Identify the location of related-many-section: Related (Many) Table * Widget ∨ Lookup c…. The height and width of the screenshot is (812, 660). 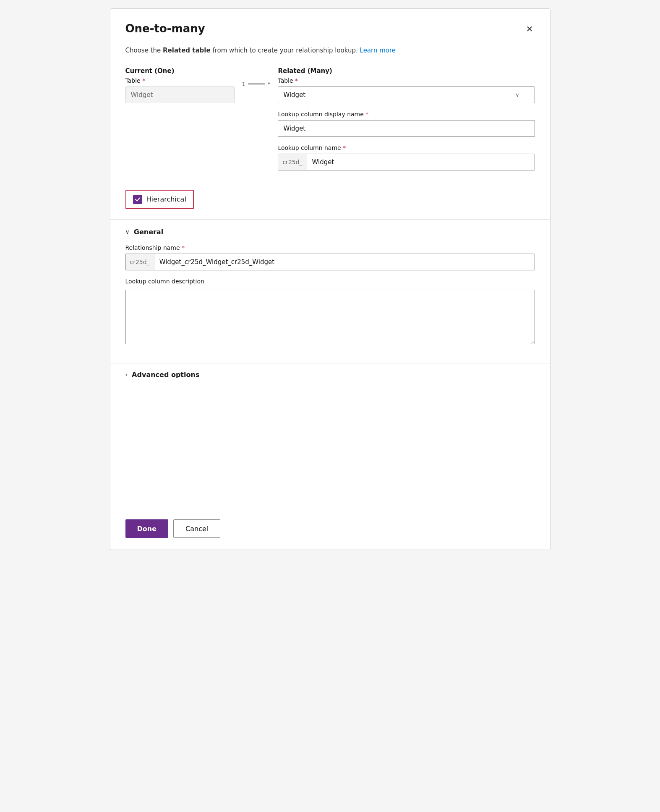
(406, 123).